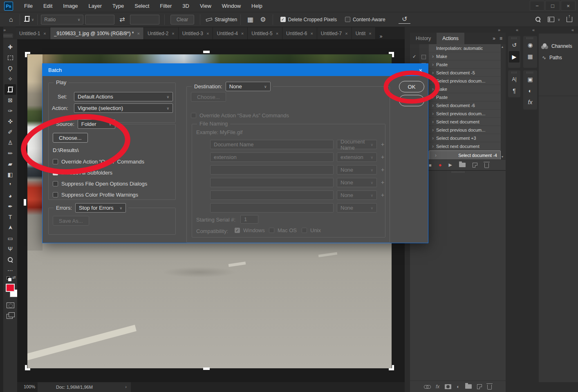 The width and height of the screenshot is (578, 392). What do you see at coordinates (381, 36) in the screenshot?
I see `tab-overflow-icon: »` at bounding box center [381, 36].